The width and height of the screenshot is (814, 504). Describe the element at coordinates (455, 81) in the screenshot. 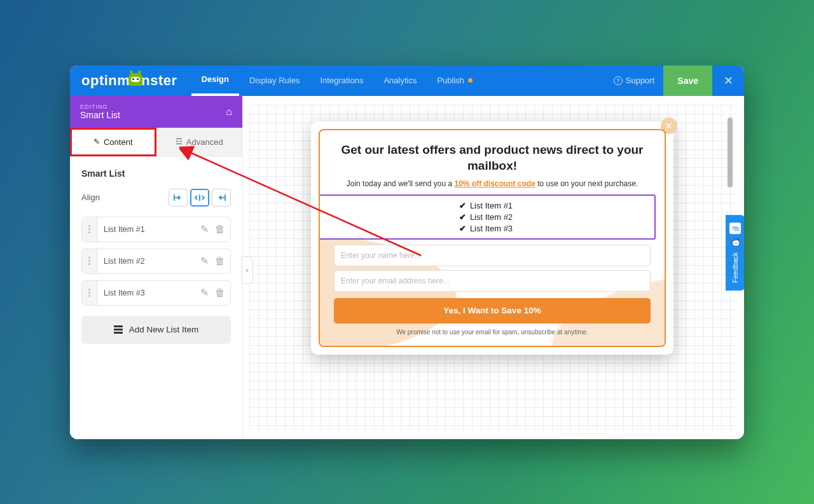

I see `nav-publish: Publish` at that location.